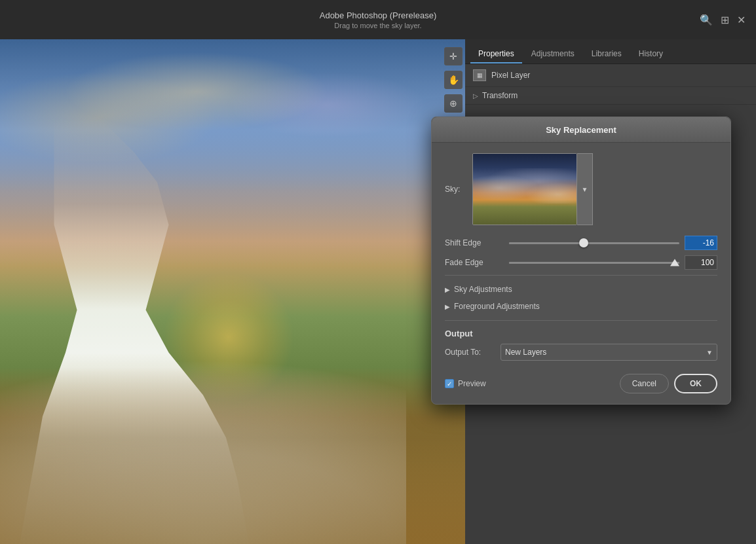  What do you see at coordinates (453, 56) in the screenshot?
I see `move-icon: ✛` at bounding box center [453, 56].